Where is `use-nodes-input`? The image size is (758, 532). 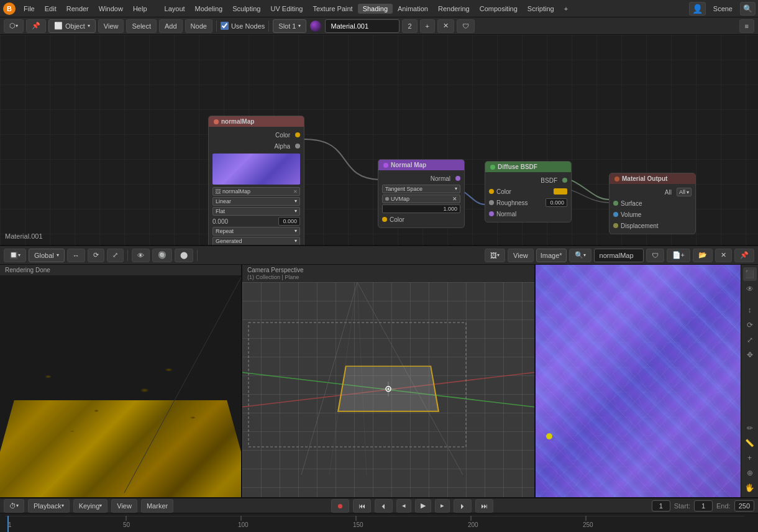
use-nodes-input is located at coordinates (225, 26).